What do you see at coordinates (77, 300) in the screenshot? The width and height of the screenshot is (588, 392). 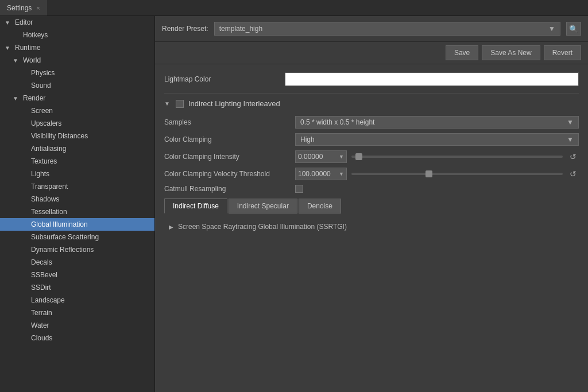 I see `sidebar-item-landscape: Landscape` at bounding box center [77, 300].